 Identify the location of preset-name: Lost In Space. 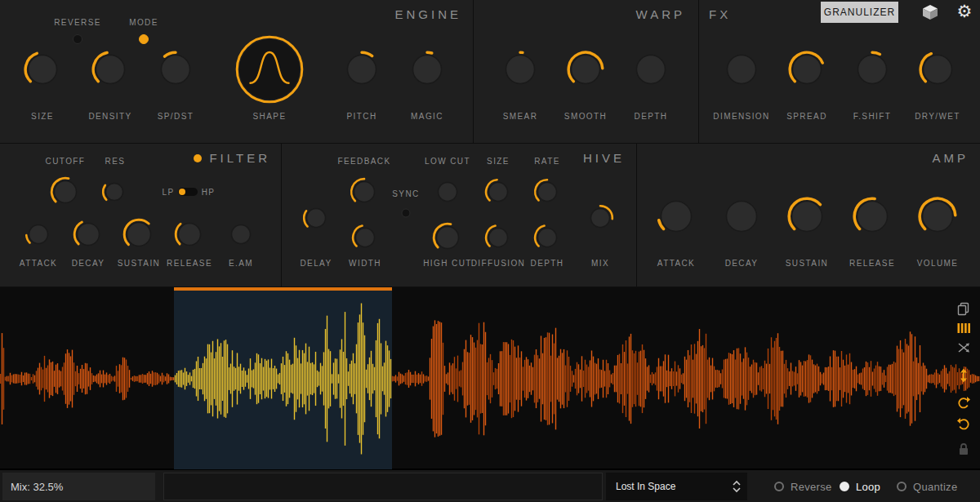
(645, 486).